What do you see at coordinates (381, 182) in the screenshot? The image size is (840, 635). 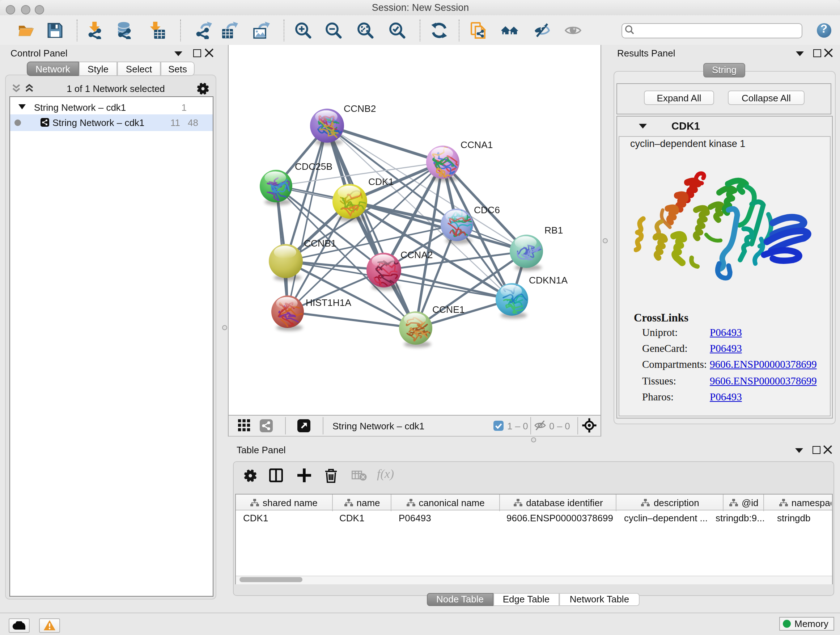 I see `svg-text: CDK1` at bounding box center [381, 182].